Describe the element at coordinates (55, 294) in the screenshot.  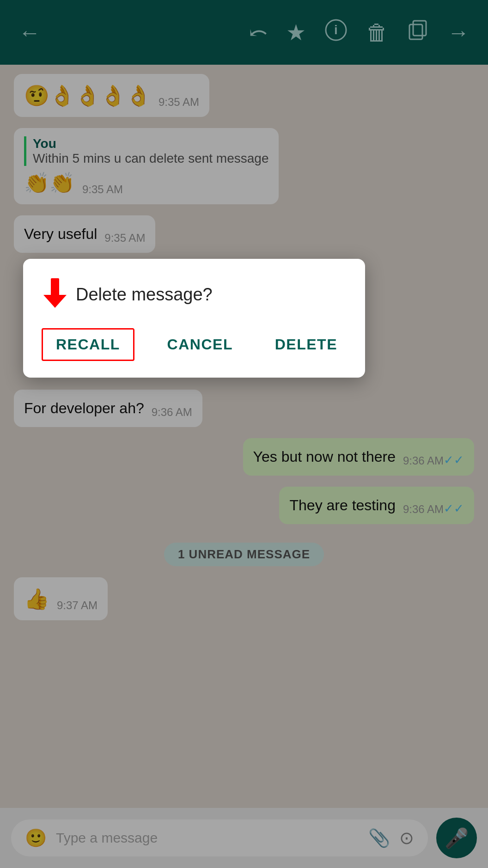
I see `down-arrow-icon` at that location.